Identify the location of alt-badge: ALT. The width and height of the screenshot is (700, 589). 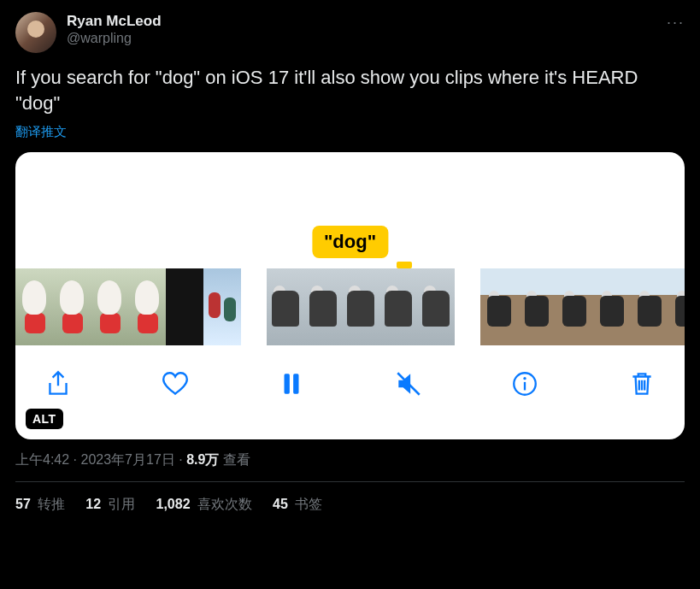
(44, 419).